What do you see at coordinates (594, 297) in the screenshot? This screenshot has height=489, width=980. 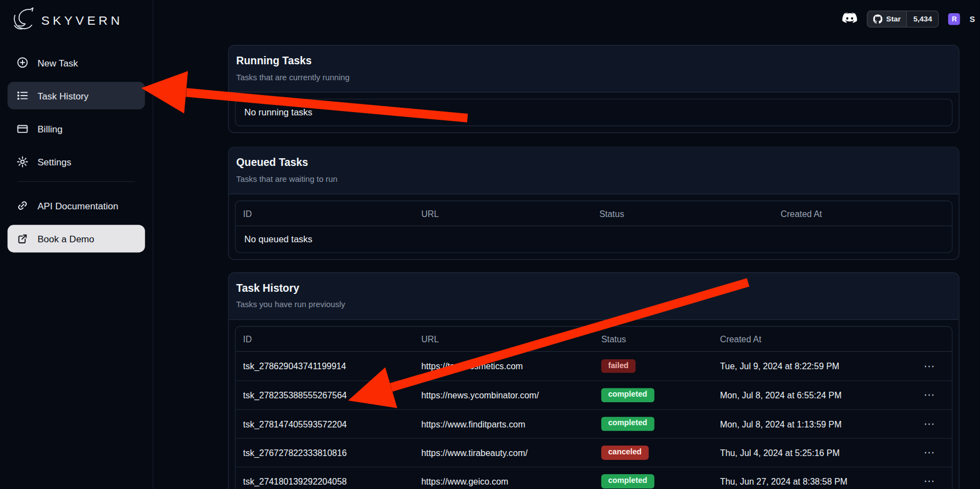 I see `task-history-header: Task History Tasks you have run previous…` at bounding box center [594, 297].